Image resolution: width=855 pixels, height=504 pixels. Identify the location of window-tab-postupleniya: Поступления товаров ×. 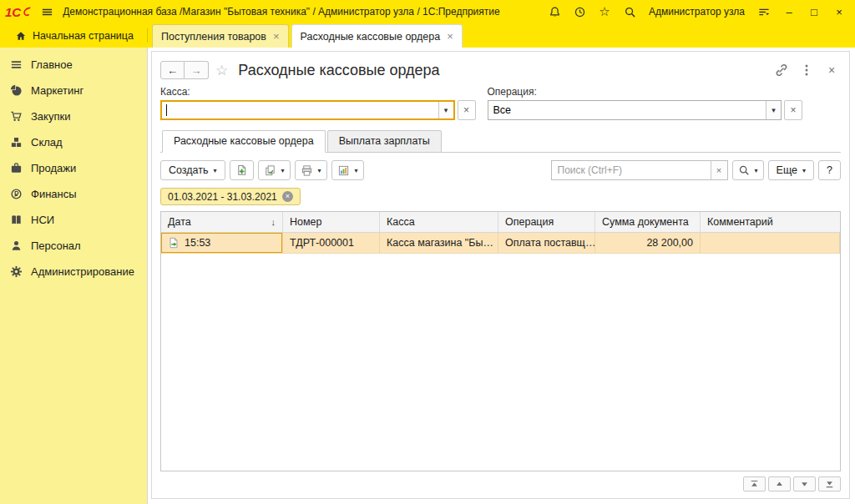
(220, 36).